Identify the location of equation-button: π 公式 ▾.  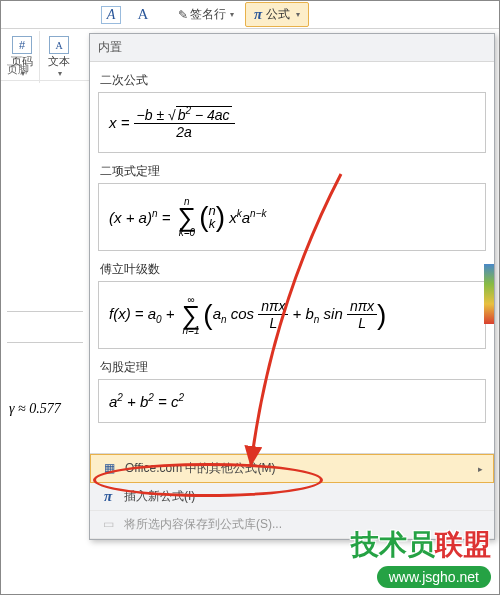
(277, 14).